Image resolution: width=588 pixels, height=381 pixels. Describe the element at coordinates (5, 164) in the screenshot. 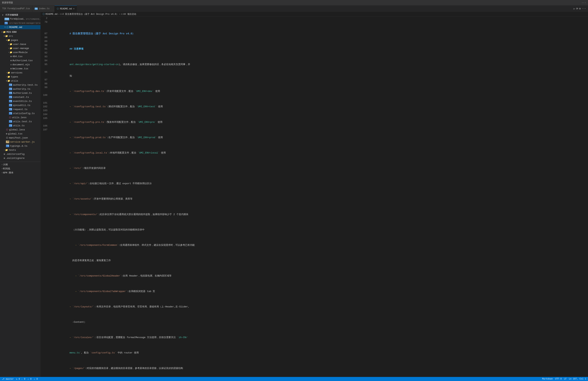

I see `outline-label: 大纲` at that location.